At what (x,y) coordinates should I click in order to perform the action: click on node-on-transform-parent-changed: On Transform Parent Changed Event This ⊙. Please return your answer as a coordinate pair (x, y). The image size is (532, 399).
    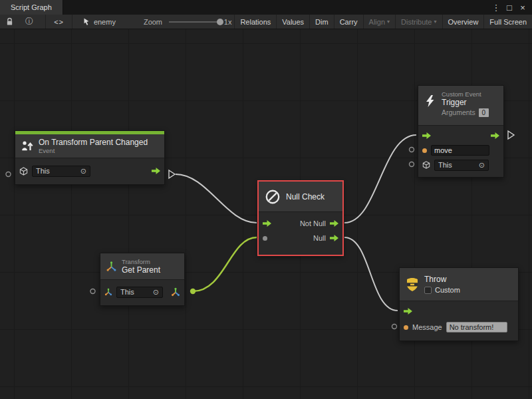
    Looking at the image, I should click on (90, 158).